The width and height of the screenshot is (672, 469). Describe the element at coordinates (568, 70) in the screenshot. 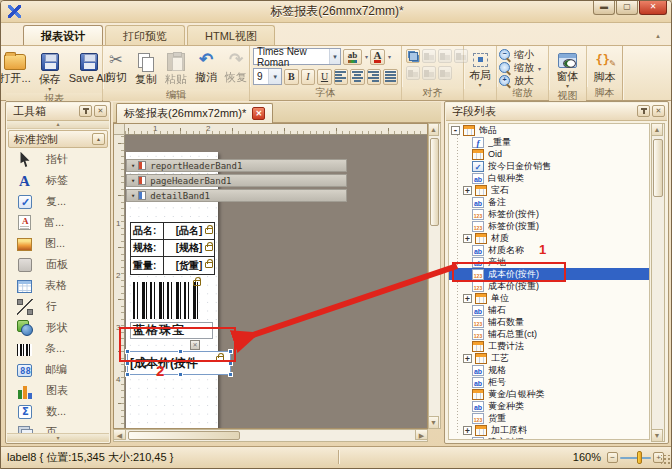

I see `form-view-button: 窗体 ▾` at that location.